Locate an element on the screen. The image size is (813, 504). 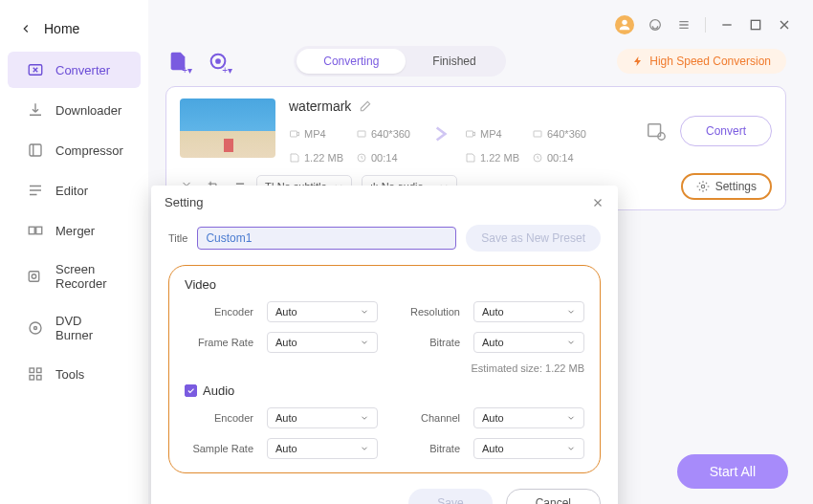
close-button is located at coordinates (784, 25).